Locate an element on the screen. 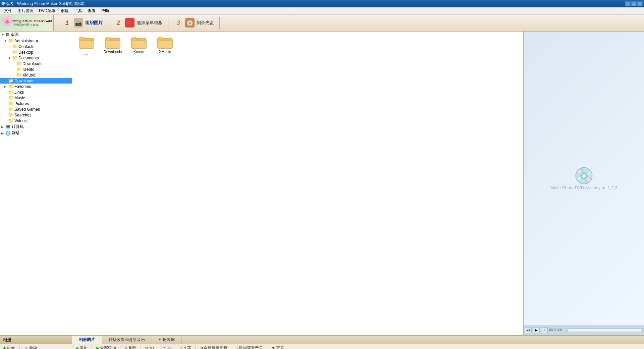 This screenshot has height=349, width=644. text-button: T 文字 is located at coordinates (186, 347).